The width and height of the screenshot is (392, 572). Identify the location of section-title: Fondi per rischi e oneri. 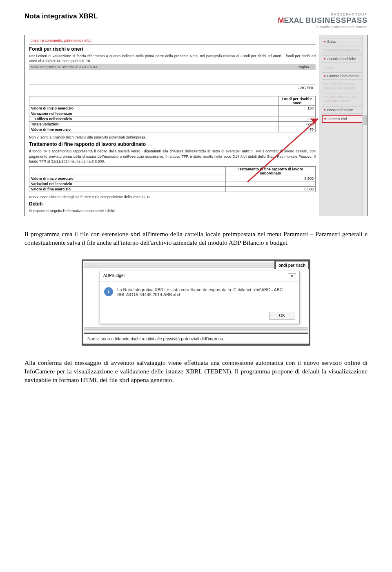
(172, 49).